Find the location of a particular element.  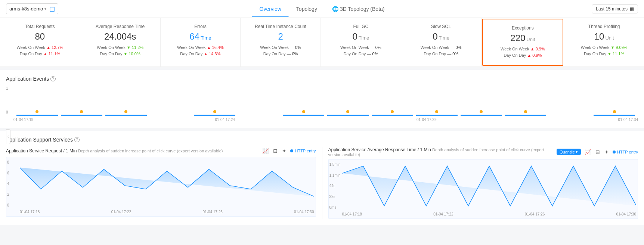

support-help-icon: ? is located at coordinates (77, 140).